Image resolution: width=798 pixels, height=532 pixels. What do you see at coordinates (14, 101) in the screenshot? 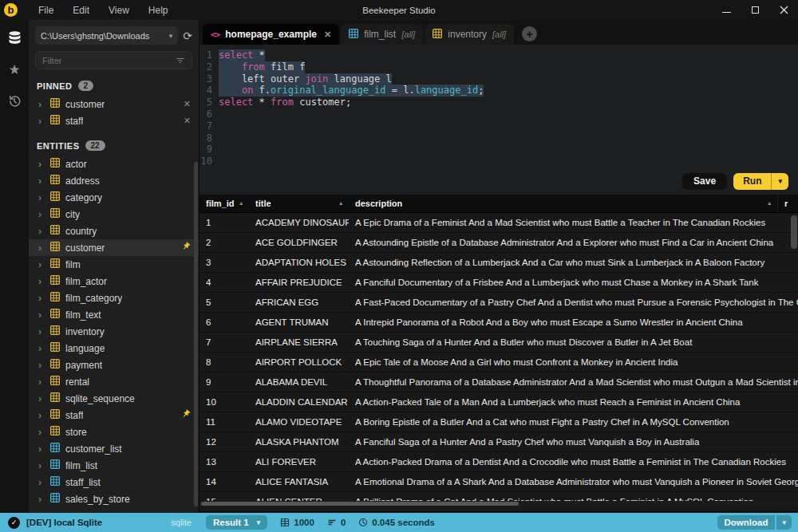
I see `history-icon` at bounding box center [14, 101].